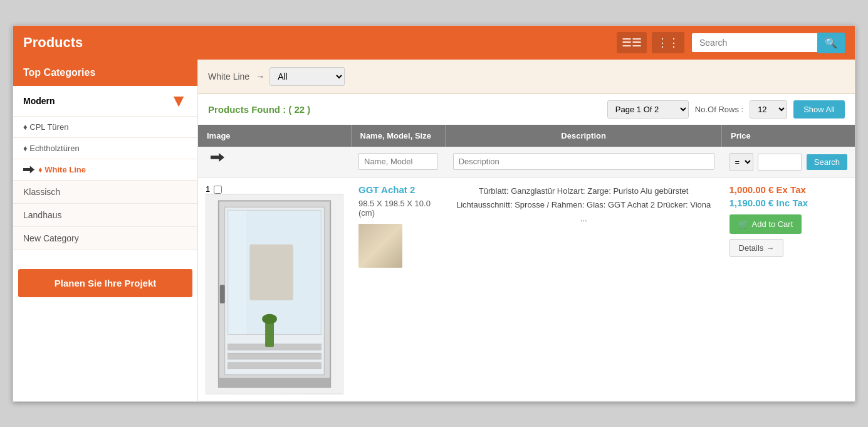  I want to click on row-checkbox, so click(218, 189).